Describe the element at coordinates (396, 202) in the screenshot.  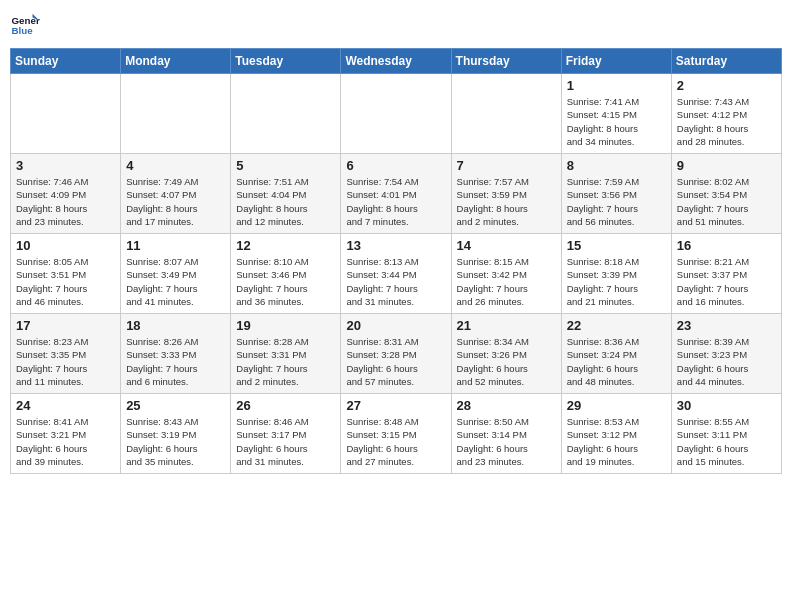
I see `day-info: Sunrise: 7:54 AM Sunset: 4:01 PM Dayligh…` at that location.